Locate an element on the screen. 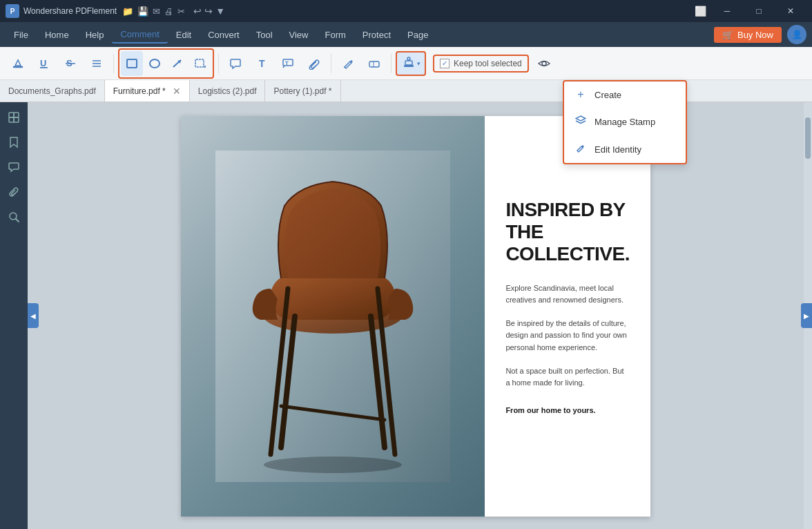 The width and height of the screenshot is (812, 529). dropdown-manage-stamp: Manage Stamp is located at coordinates (625, 122).